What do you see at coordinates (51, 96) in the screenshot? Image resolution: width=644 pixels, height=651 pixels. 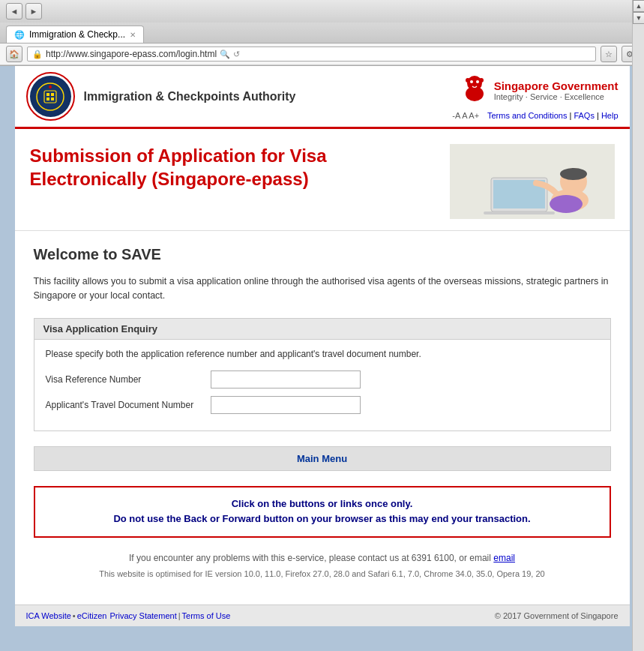 I see `logo-circle` at bounding box center [51, 96].